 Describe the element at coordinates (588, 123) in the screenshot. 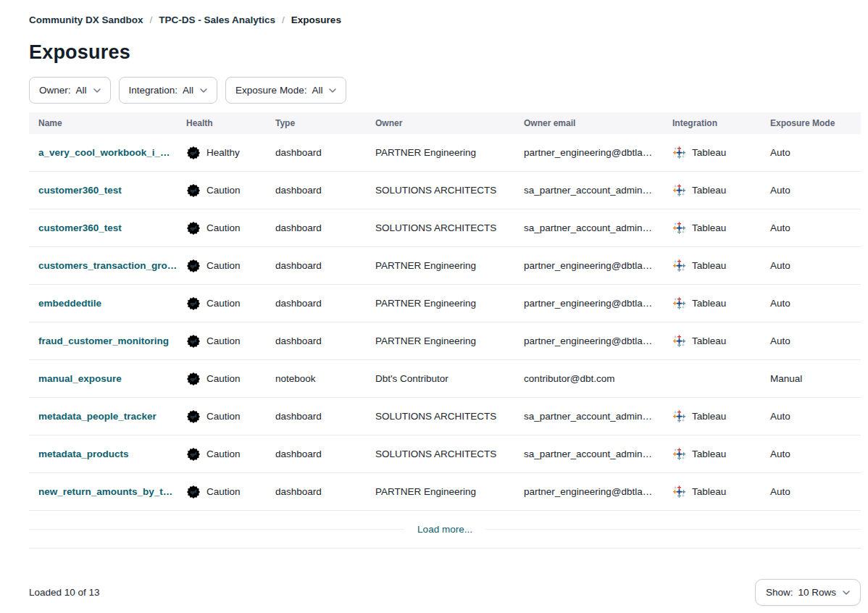

I see `column-header-owner-email: Owner email` at that location.